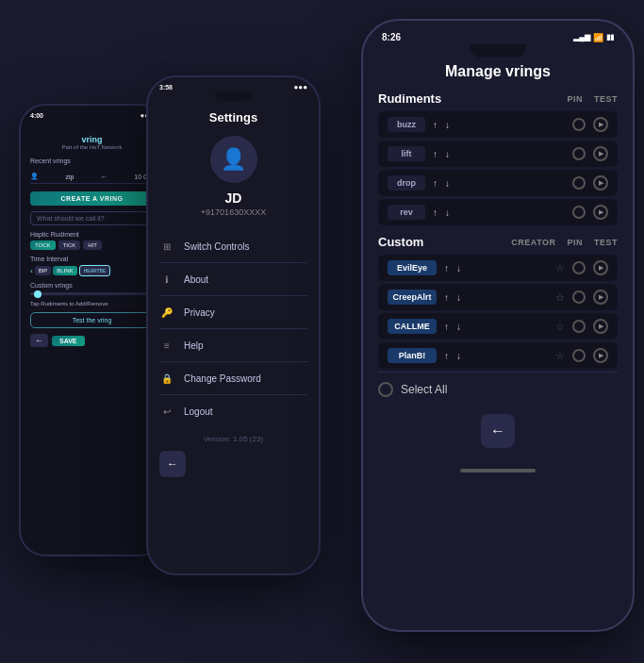 The image size is (644, 663). What do you see at coordinates (498, 98) in the screenshot?
I see `rudiments-header: Rudiments PIN TEST` at bounding box center [498, 98].